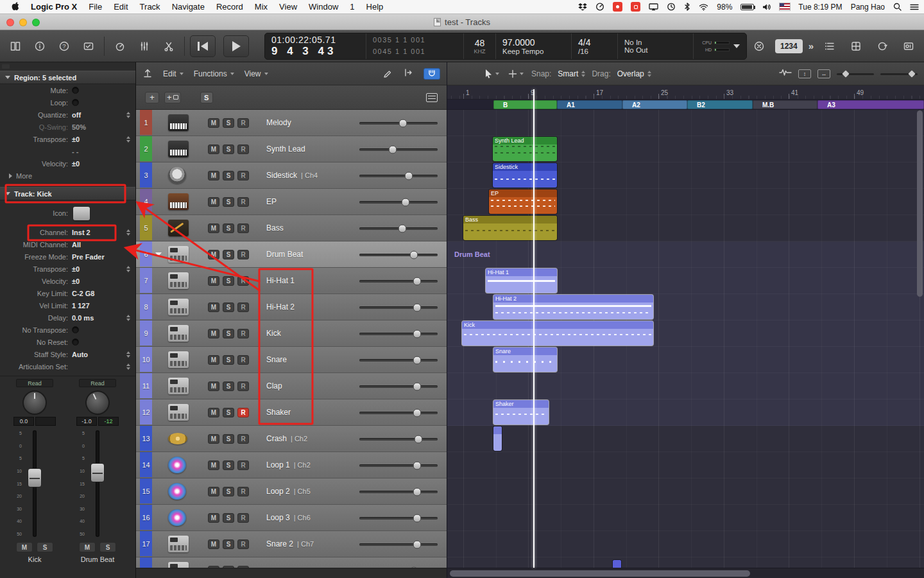 The width and height of the screenshot is (924, 578). What do you see at coordinates (291, 202) in the screenshot?
I see `track-header-ep: 4MSREP` at bounding box center [291, 202].